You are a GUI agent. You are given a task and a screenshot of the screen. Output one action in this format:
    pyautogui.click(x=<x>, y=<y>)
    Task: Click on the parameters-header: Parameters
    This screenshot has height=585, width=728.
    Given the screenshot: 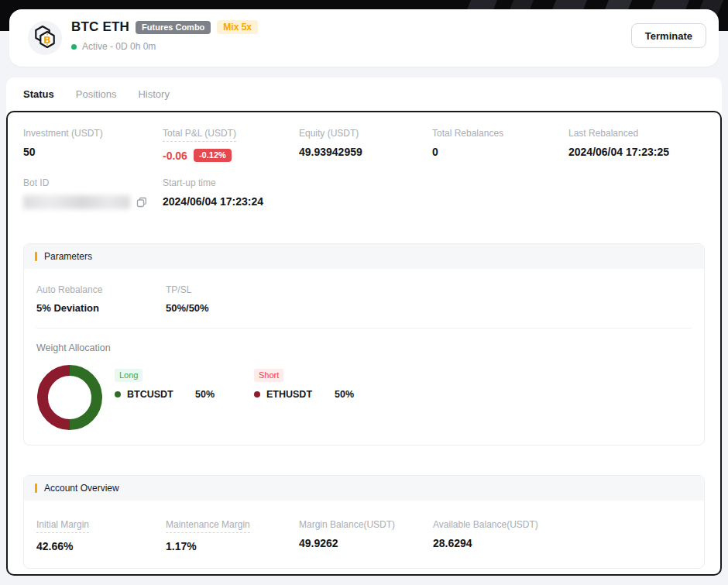 What is the action you would take?
    pyautogui.click(x=364, y=256)
    